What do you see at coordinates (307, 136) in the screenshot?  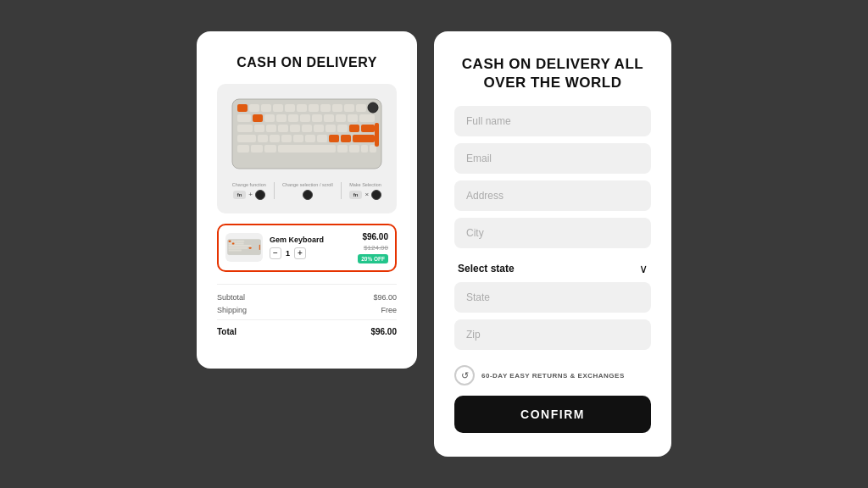 I see `keyboard-image` at bounding box center [307, 136].